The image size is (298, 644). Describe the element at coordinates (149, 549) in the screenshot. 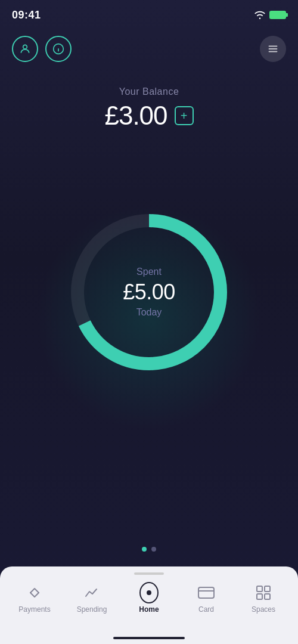

I see `page-dots` at that location.